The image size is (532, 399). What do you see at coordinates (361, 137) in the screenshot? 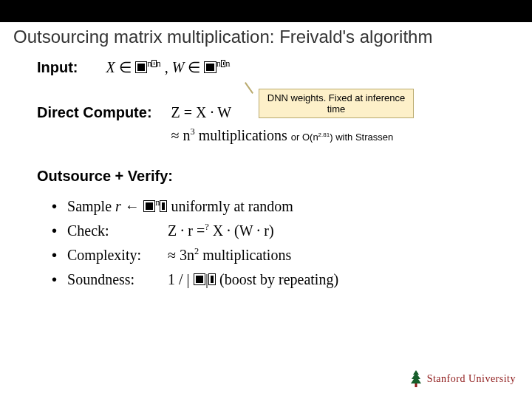
I see `note-post: ) with Strassen` at bounding box center [361, 137].